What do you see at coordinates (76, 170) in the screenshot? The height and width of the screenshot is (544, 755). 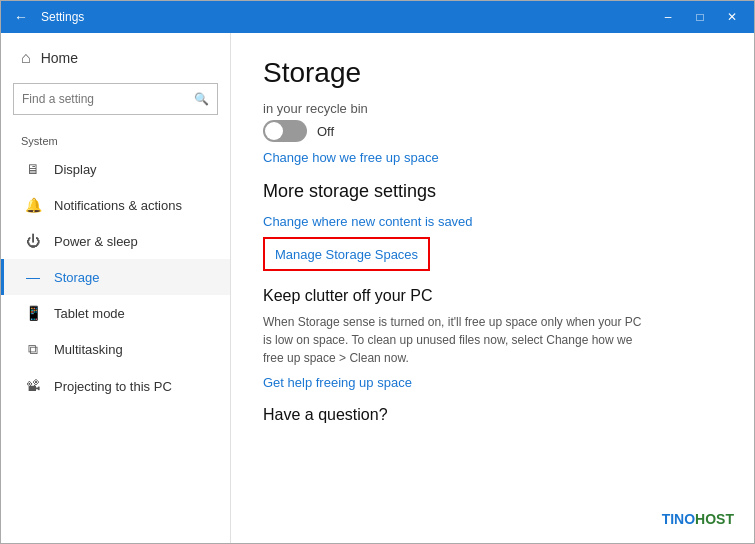 I see `sidebar-item-label-display: Display` at bounding box center [76, 170].